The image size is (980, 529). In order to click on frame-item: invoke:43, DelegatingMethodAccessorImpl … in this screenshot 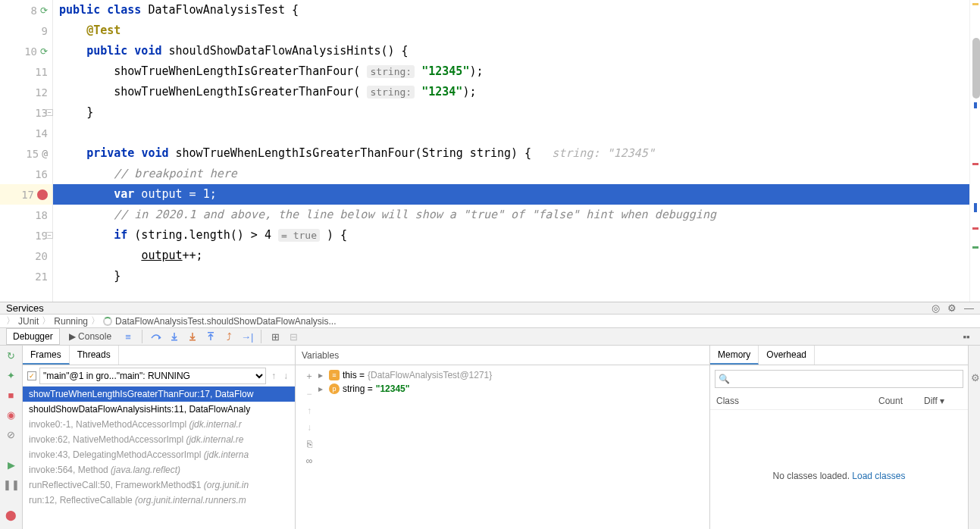, I will do `click(159, 455)`.